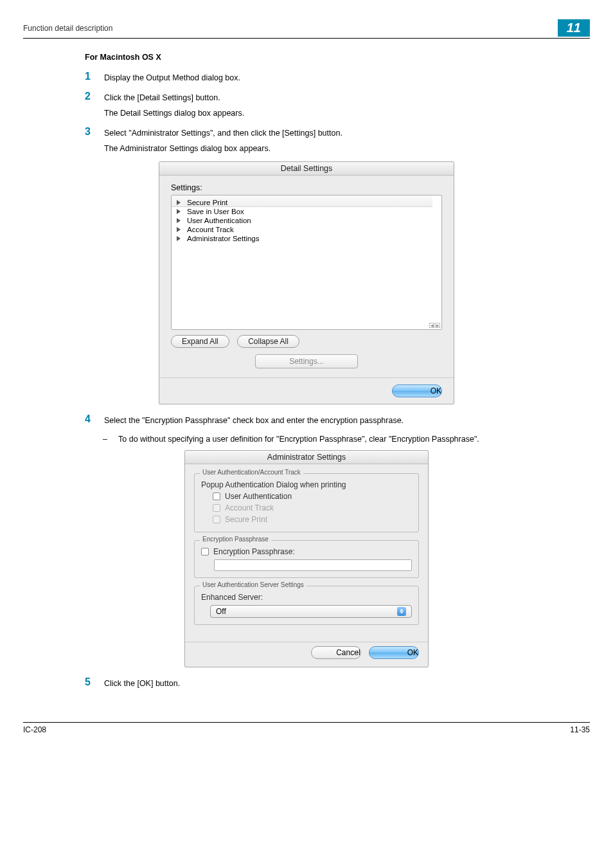  What do you see at coordinates (306, 520) in the screenshot?
I see `secure-print-checkbox-row: Secure Print` at bounding box center [306, 520].